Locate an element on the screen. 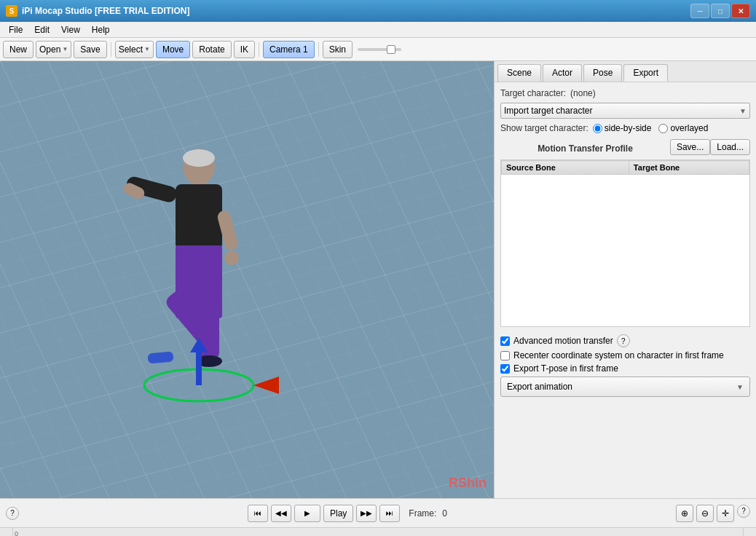 The image size is (756, 536). recenter-row: Recenter coordinate system on character … is located at coordinates (625, 355).